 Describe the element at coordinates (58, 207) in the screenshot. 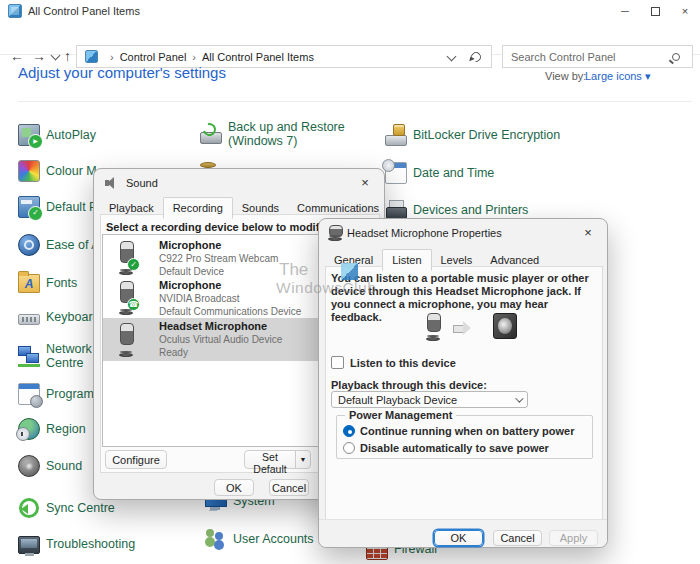

I see `cp-item-default-programs: Default P` at that location.